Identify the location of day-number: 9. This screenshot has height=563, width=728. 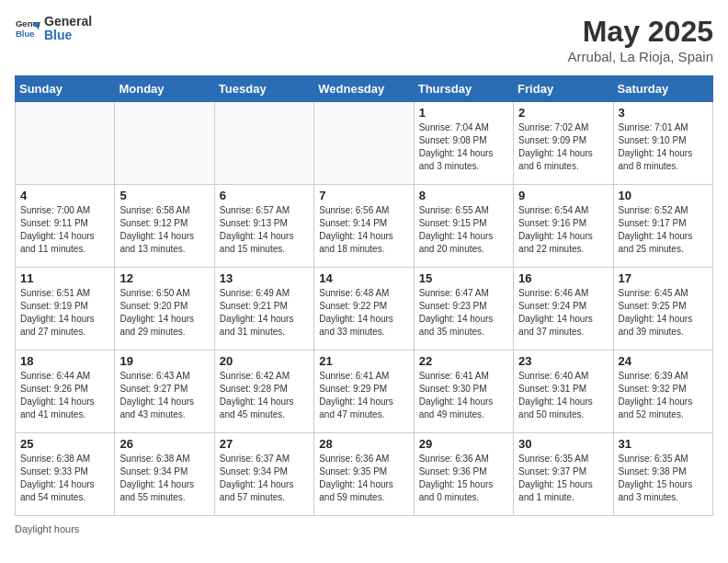
(563, 195).